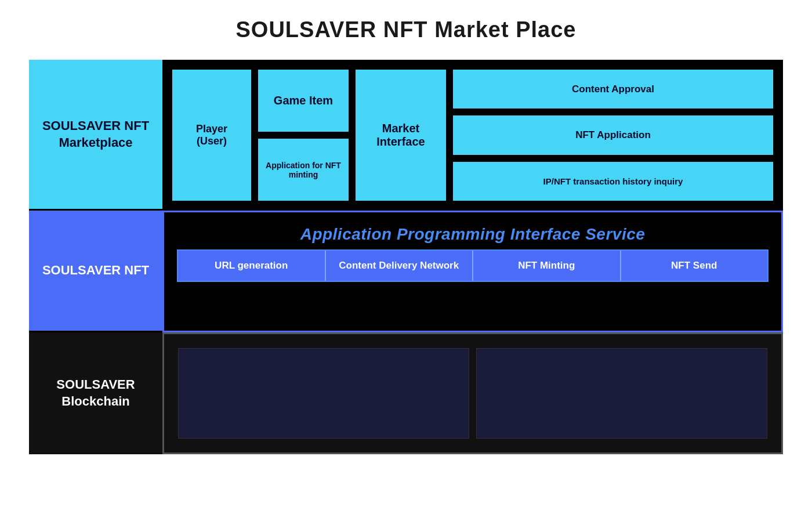 This screenshot has height=532, width=812. Describe the element at coordinates (473, 272) in the screenshot. I see `api-inner: Application Programming Interface Servic…` at that location.